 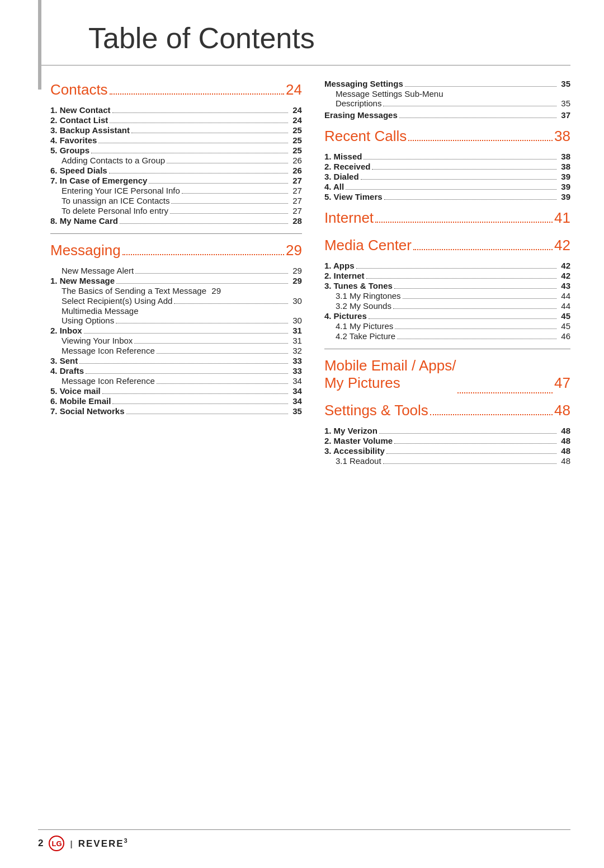 I want to click on toc-entry-apps: 1. Apps 42, so click(x=447, y=265).